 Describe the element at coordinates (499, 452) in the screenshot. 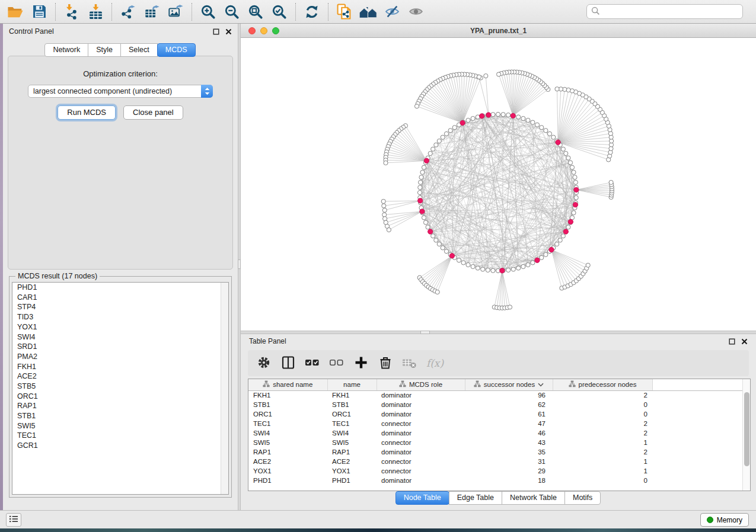

I see `table-row: RAP1RAP1dominator352` at that location.